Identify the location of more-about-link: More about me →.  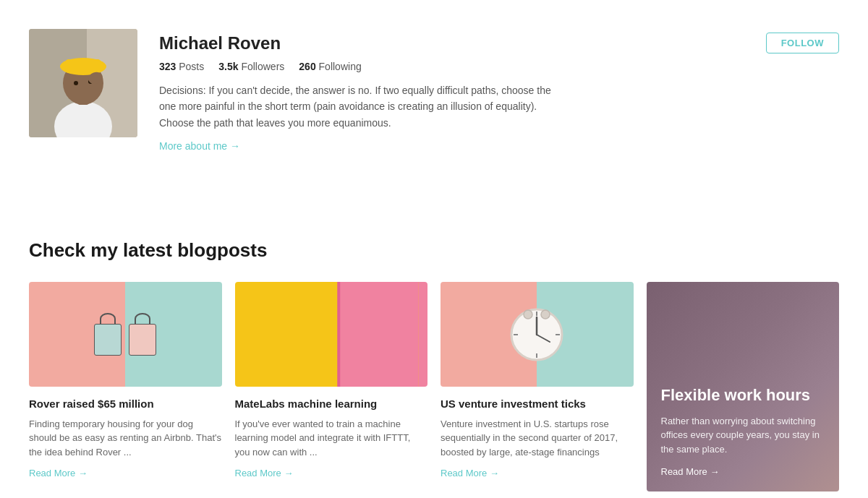
(200, 146).